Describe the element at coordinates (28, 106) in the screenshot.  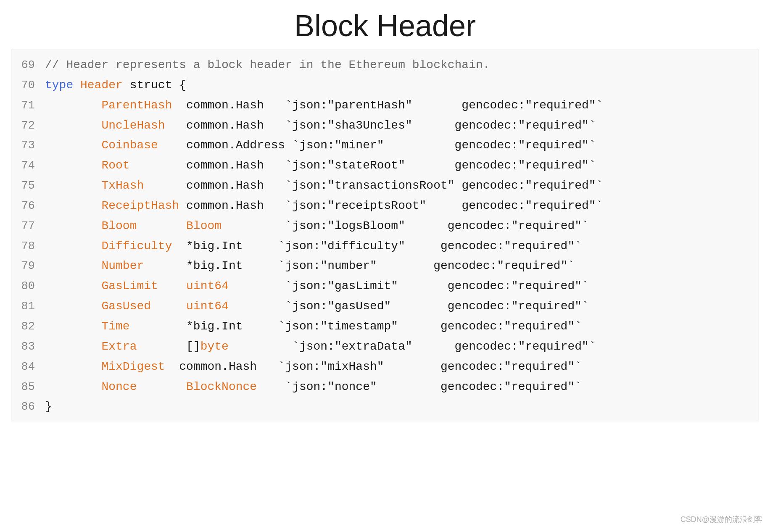
I see `line-number: 71` at that location.